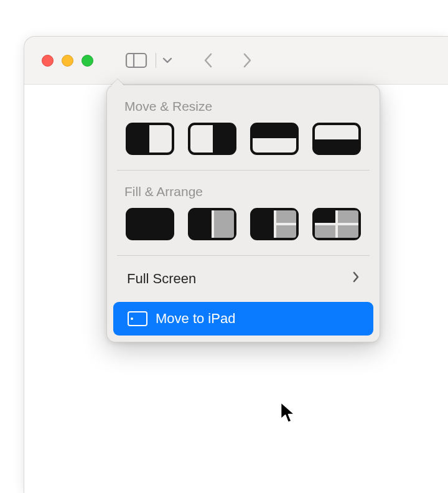  I want to click on navigation-buttons, so click(228, 60).